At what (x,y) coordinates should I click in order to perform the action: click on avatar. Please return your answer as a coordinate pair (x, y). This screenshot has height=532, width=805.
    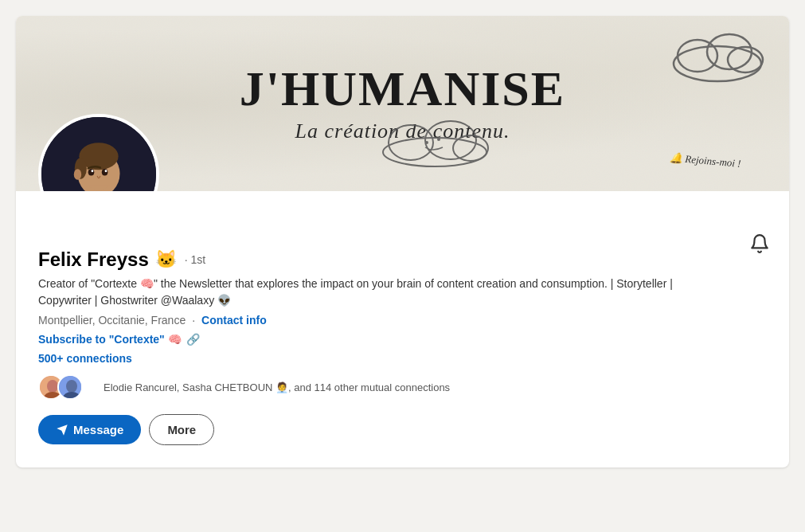
    Looking at the image, I should click on (99, 153).